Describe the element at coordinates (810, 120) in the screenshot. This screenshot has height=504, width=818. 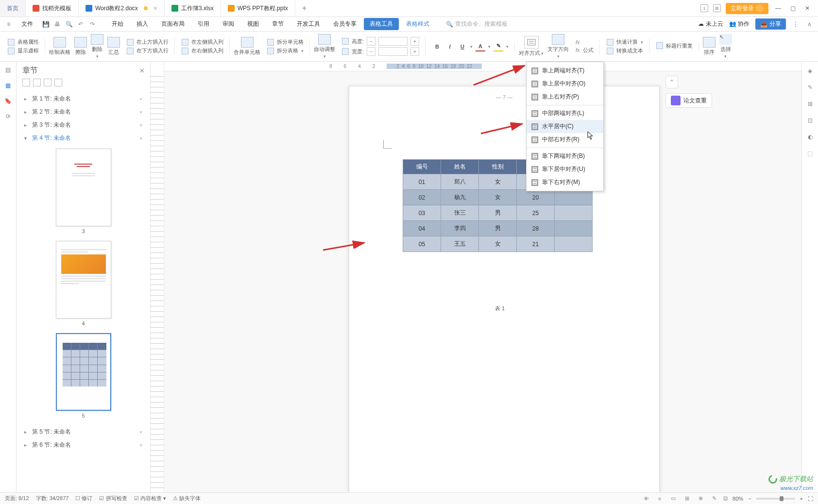
I see `tool-icon-4: ⊡` at that location.